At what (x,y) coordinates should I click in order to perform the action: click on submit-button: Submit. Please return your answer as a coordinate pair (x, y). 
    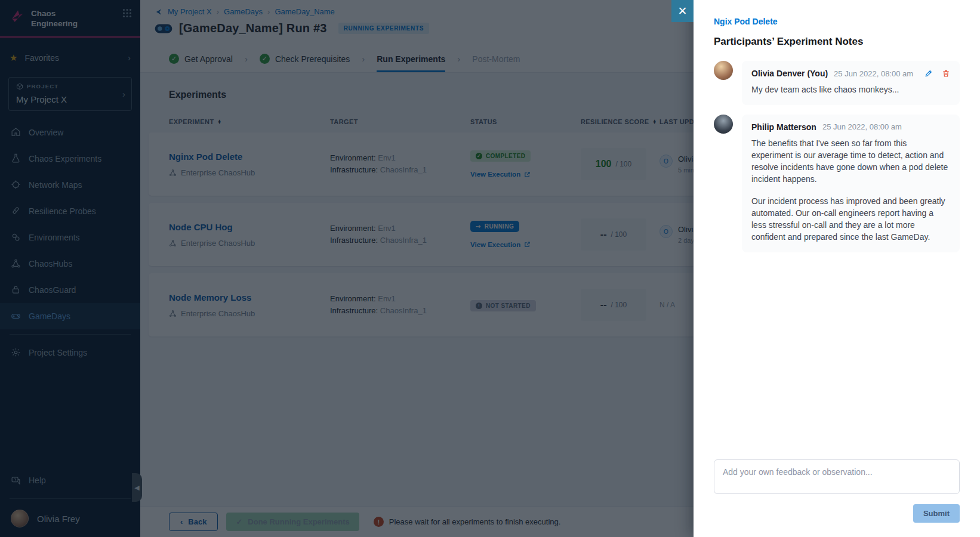
    Looking at the image, I should click on (936, 513).